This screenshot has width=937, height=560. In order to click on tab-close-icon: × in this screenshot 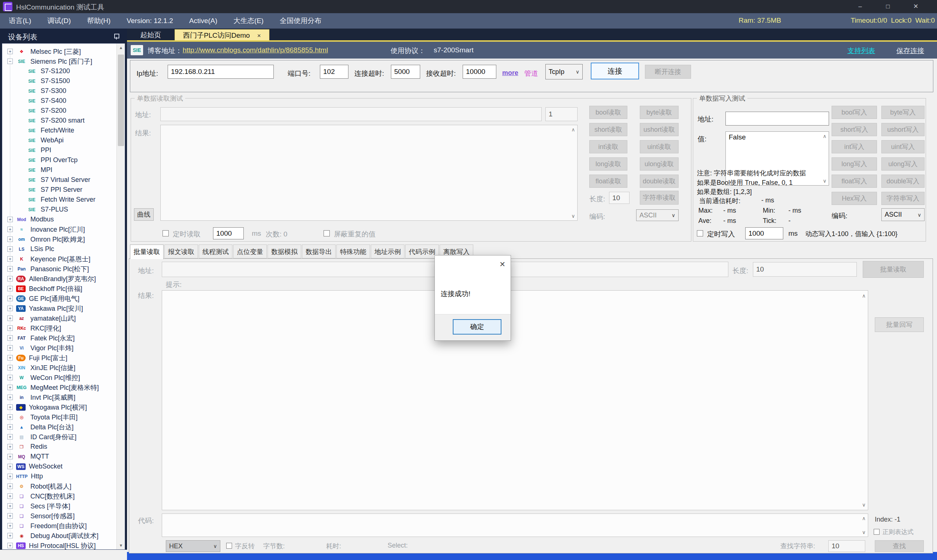, I will do `click(259, 35)`.